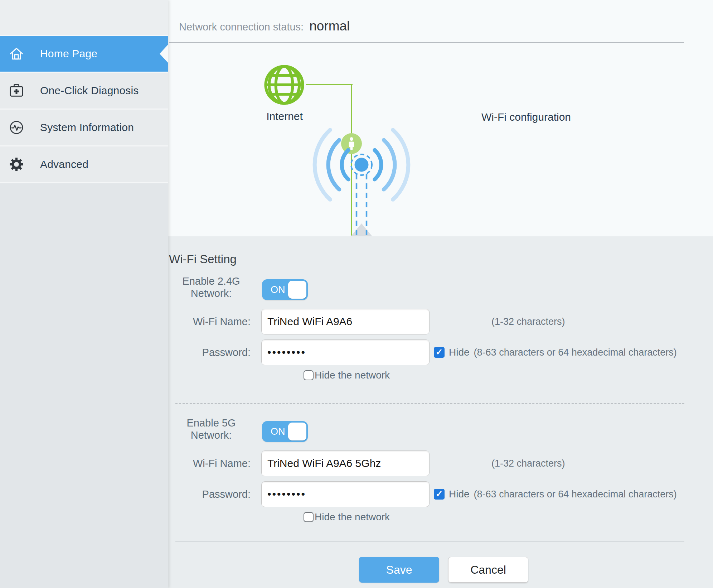 The image size is (713, 588). What do you see at coordinates (84, 91) in the screenshot?
I see `sidebar-item-one-click-diagnosis: One-Click Diagnosis` at bounding box center [84, 91].